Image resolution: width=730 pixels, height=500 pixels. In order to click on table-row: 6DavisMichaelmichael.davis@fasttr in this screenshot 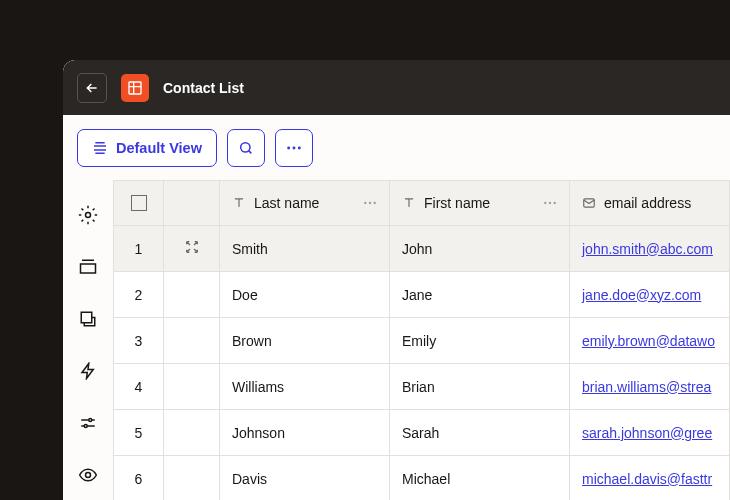, I will do `click(422, 478)`.